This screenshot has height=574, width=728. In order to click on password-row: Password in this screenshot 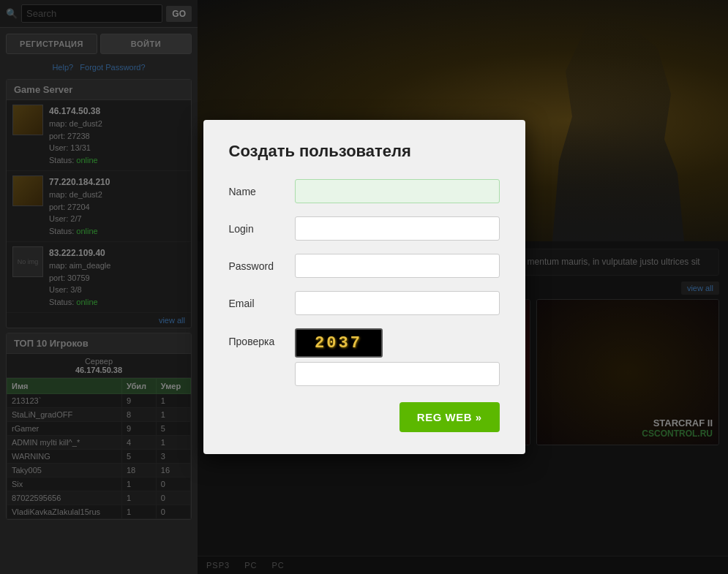, I will do `click(364, 266)`.